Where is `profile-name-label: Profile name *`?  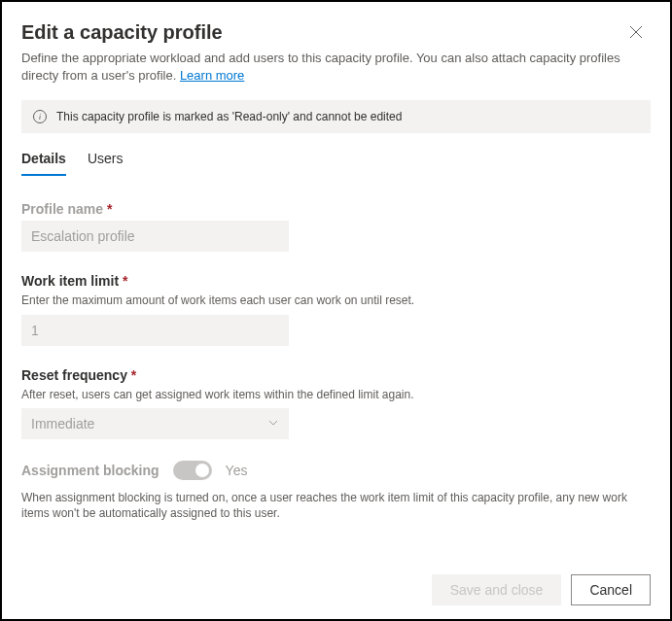
profile-name-label: Profile name * is located at coordinates (336, 209).